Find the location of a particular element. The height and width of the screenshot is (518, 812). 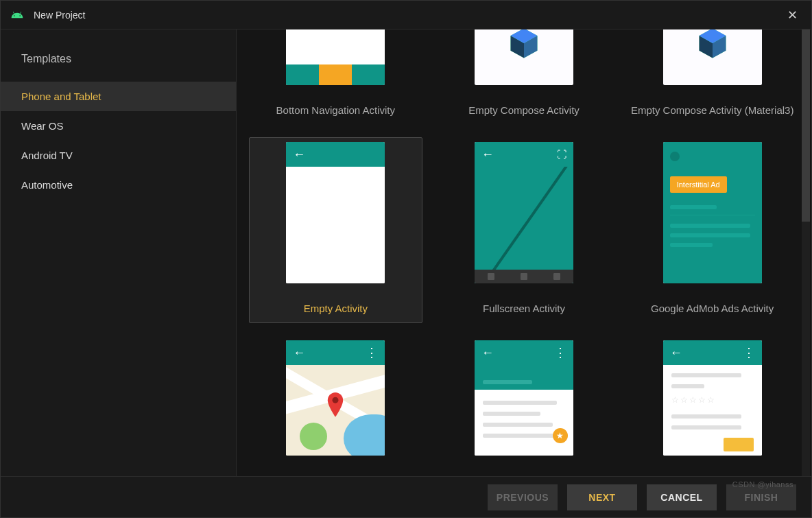

template-label: Google AdMob Ads Activity is located at coordinates (712, 309).